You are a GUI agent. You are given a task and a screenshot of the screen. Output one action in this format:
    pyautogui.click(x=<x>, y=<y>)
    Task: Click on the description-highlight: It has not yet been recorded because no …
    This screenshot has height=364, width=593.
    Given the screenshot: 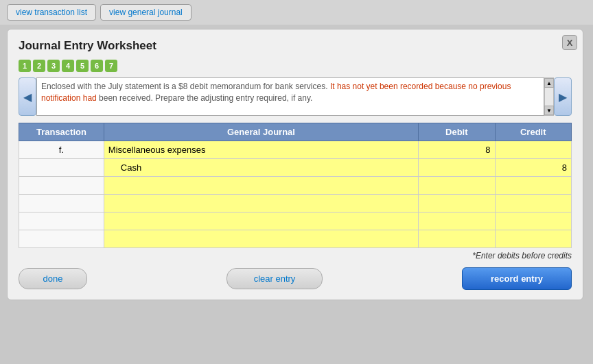 What is the action you would take?
    pyautogui.click(x=276, y=92)
    